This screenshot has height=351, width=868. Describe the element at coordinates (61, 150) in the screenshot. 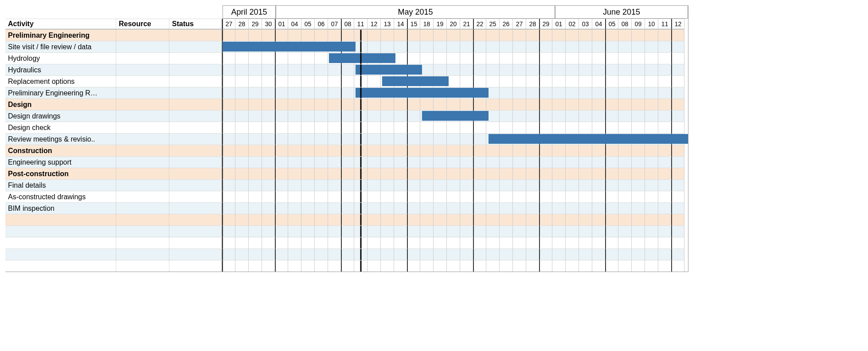

I see `section-label-cell: Construction` at that location.